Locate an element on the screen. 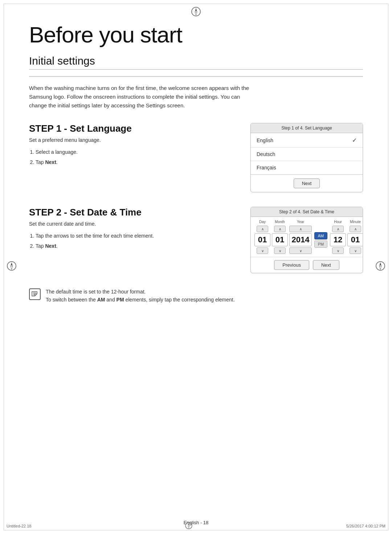 This screenshot has width=392, height=534. step2-title: STEP 2 - Set Date & Time is located at coordinates (132, 213).